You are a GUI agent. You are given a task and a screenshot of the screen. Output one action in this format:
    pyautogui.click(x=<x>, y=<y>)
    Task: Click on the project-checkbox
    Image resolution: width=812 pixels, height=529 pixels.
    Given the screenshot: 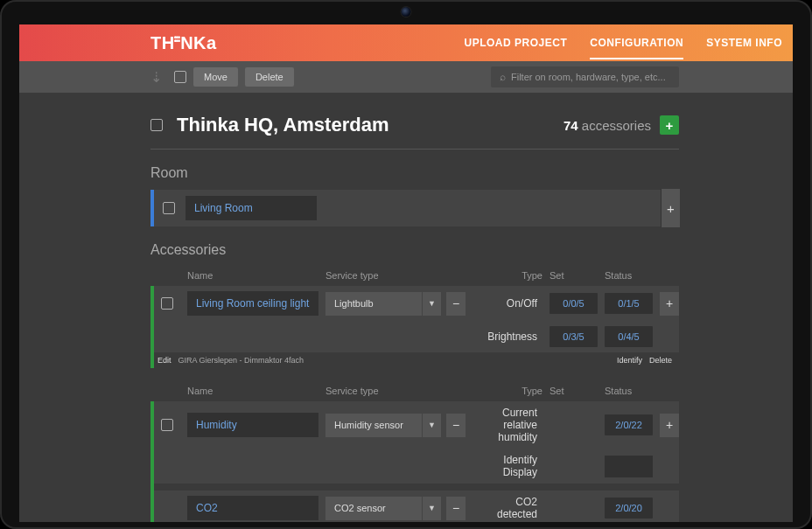 What is the action you would take?
    pyautogui.click(x=157, y=125)
    